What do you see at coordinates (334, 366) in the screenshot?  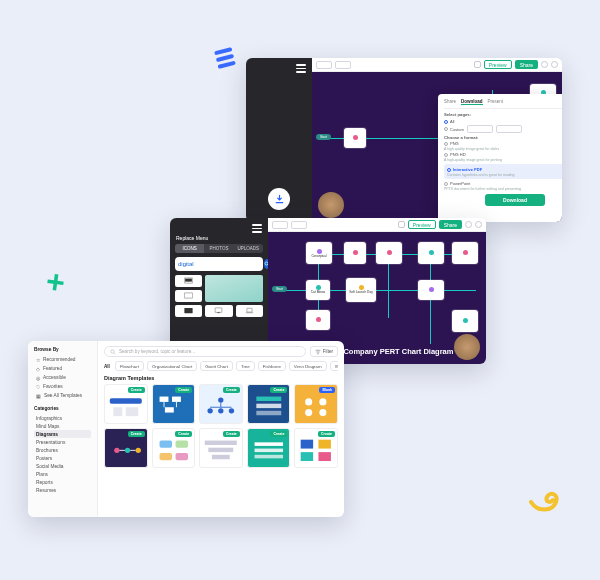 I see `tag-chip: SWOT Analysis` at bounding box center [334, 366].